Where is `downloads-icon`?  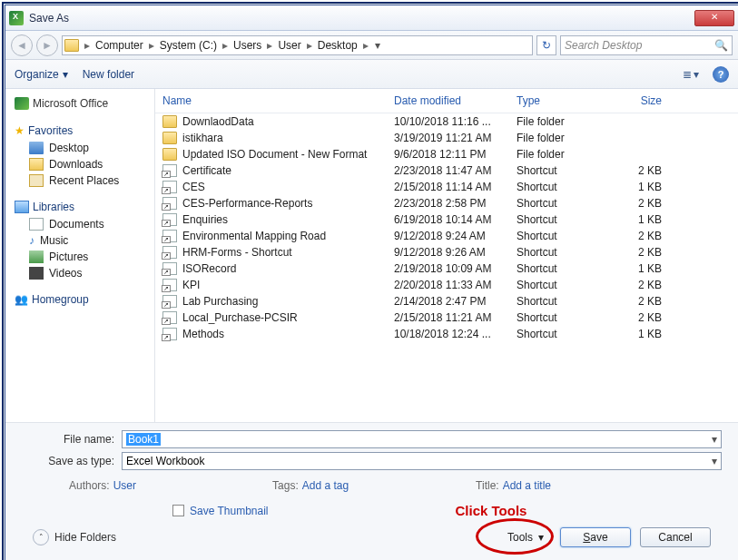 downloads-icon is located at coordinates (36, 164).